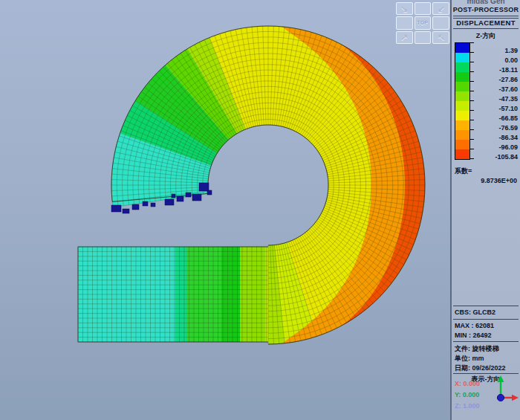  I want to click on file-label: 文件: 旋转楼梯, so click(477, 349).